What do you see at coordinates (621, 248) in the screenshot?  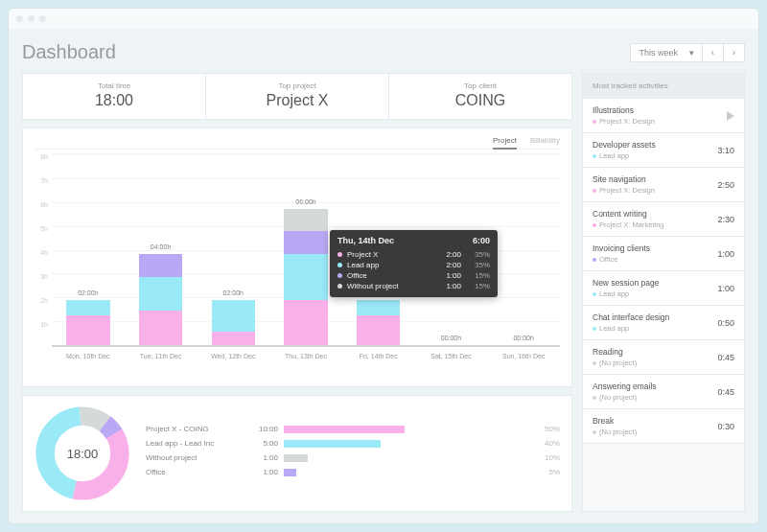 I see `activity-name: Invoicing clients` at bounding box center [621, 248].